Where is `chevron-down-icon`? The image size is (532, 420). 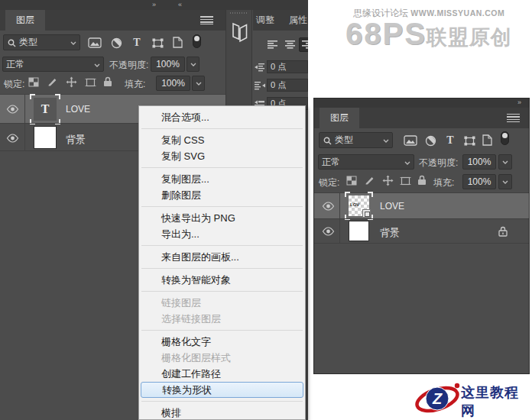 chevron-down-icon is located at coordinates (73, 43).